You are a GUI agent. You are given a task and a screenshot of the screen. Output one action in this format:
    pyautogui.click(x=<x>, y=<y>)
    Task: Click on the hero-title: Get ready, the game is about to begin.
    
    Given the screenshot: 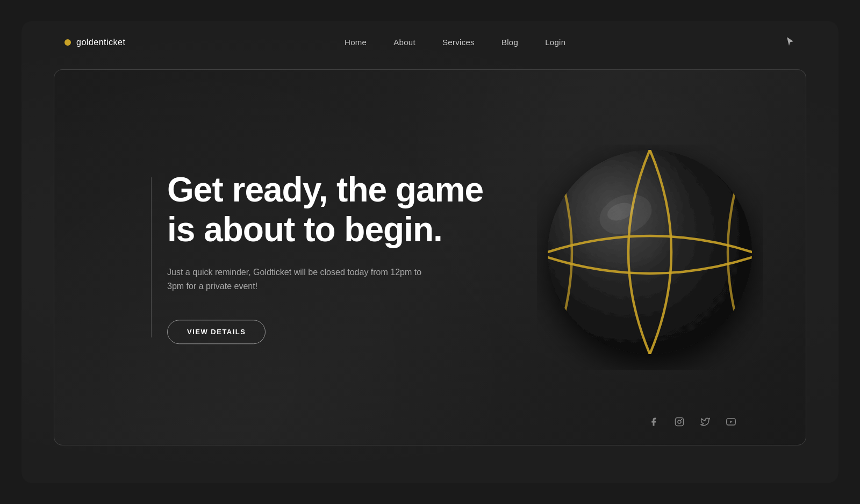 What is the action you would take?
    pyautogui.click(x=328, y=210)
    